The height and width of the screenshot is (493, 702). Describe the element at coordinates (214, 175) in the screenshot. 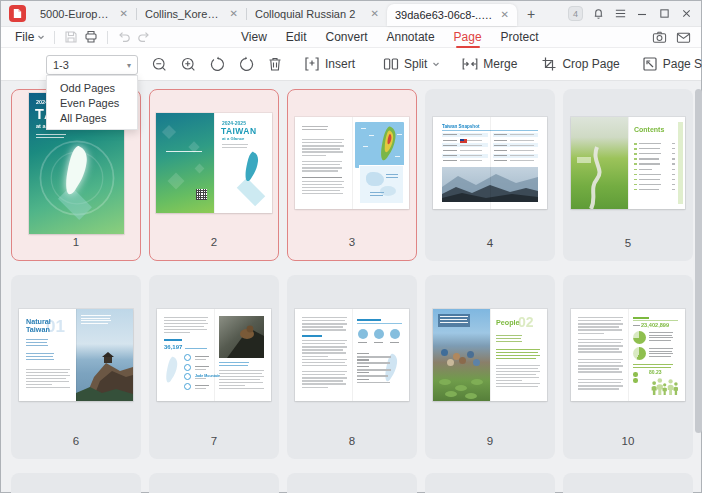

I see `page-cell-2: 2024-2025TAIWANat a Glance2` at that location.